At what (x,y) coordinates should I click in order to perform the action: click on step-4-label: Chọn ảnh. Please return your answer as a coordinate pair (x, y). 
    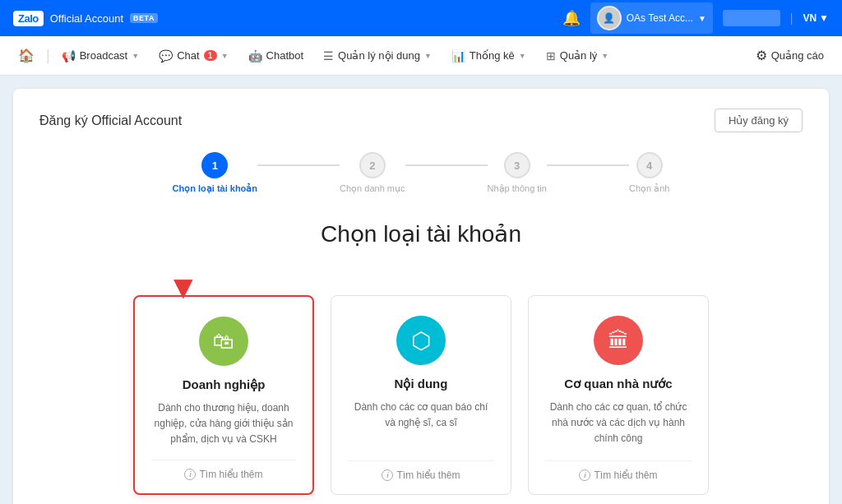
    Looking at the image, I should click on (650, 189).